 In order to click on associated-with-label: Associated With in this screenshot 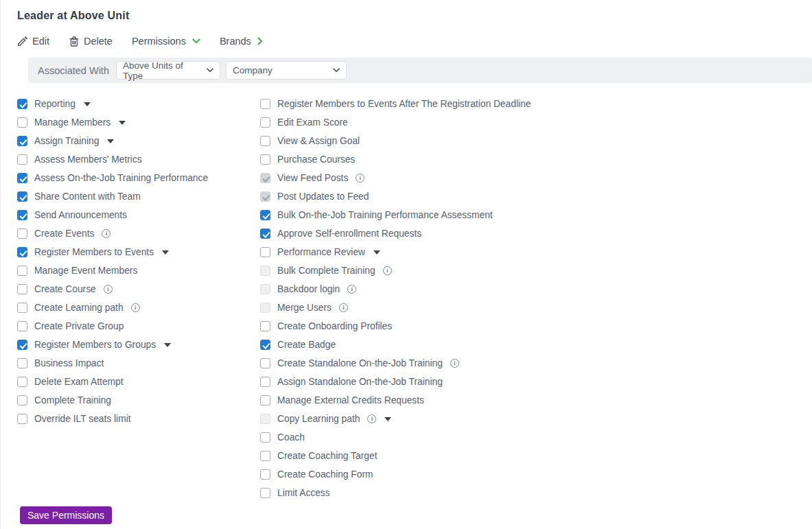, I will do `click(73, 71)`.